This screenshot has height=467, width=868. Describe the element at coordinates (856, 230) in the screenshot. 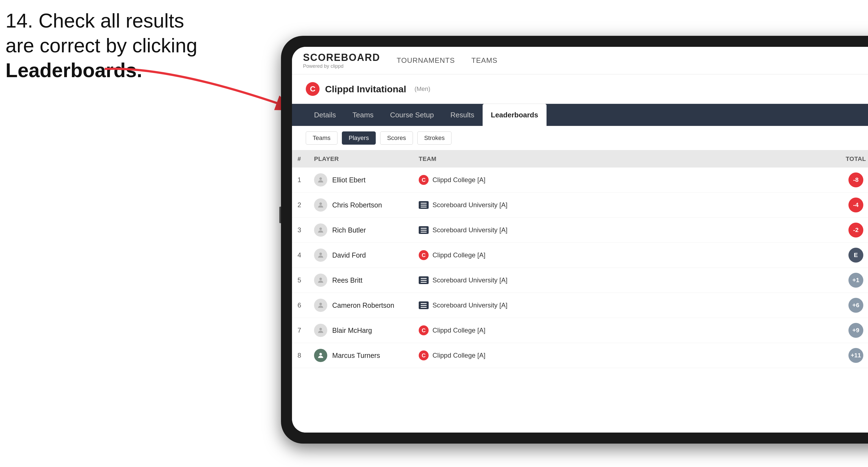

I see `score-badge: -2` at that location.